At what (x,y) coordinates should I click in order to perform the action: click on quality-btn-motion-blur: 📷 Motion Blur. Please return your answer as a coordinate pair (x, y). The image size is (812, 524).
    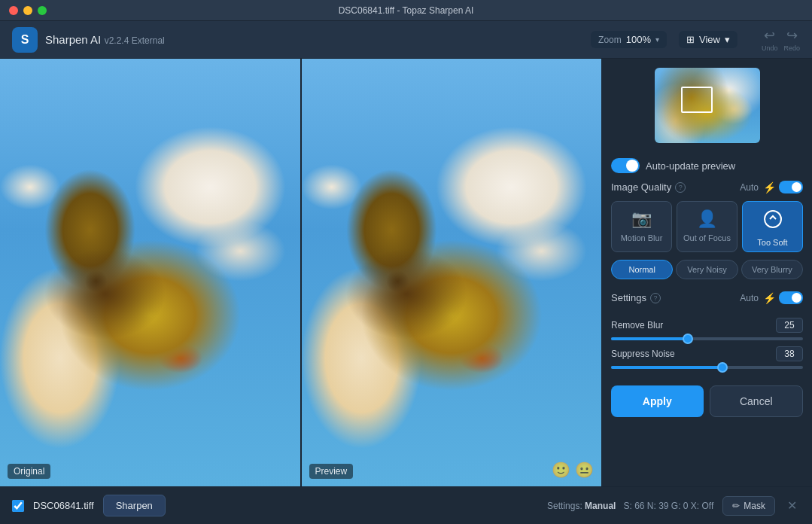
    Looking at the image, I should click on (641, 227).